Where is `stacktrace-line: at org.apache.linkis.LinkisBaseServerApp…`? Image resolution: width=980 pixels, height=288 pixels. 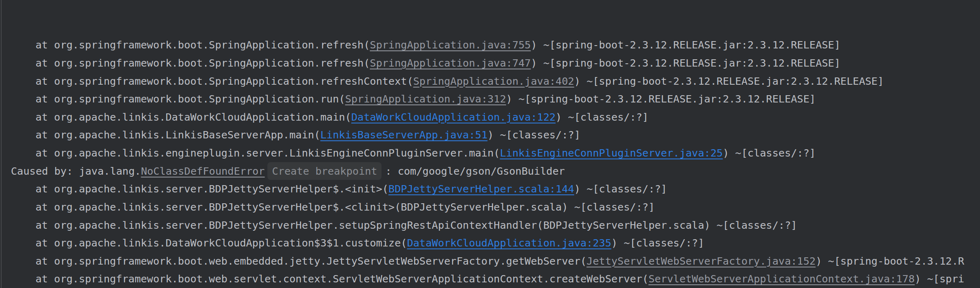 stacktrace-line: at org.apache.linkis.LinkisBaseServerApp… is located at coordinates (490, 135).